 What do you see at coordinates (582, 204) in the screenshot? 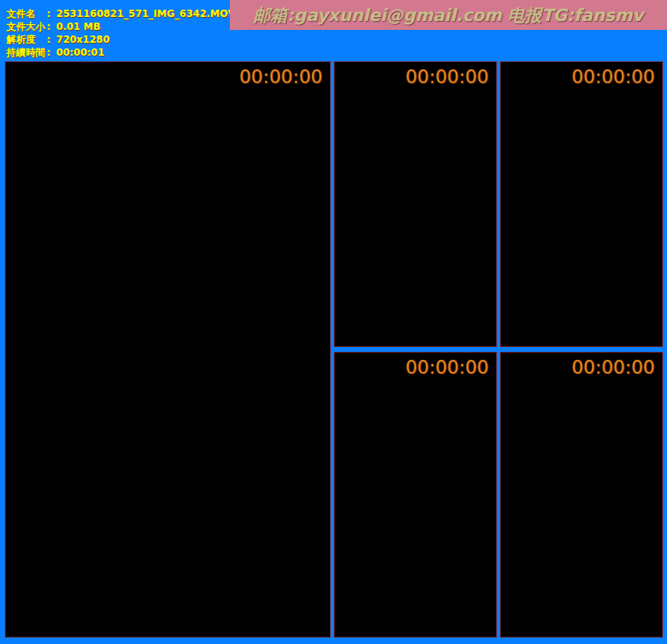
I see `video-frame-3: 00:00:00` at bounding box center [582, 204].